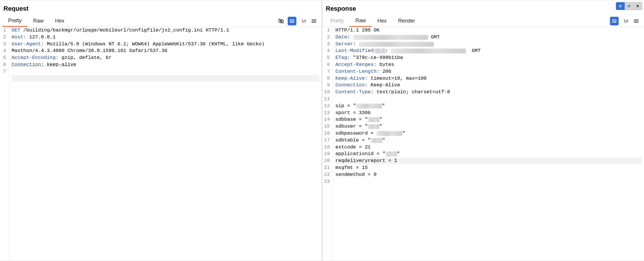 Image resolution: width=644 pixels, height=261 pixels. Describe the element at coordinates (629, 6) in the screenshot. I see `intercept-toolbar` at that location.